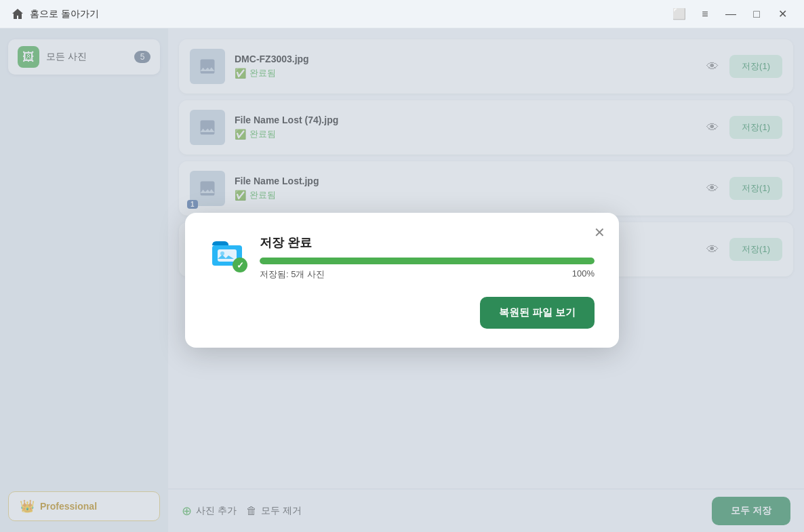 The image size is (804, 532). I want to click on dialog-header: ✓ 저장 완료 저장됨: 5개 사진 100%, so click(402, 258).